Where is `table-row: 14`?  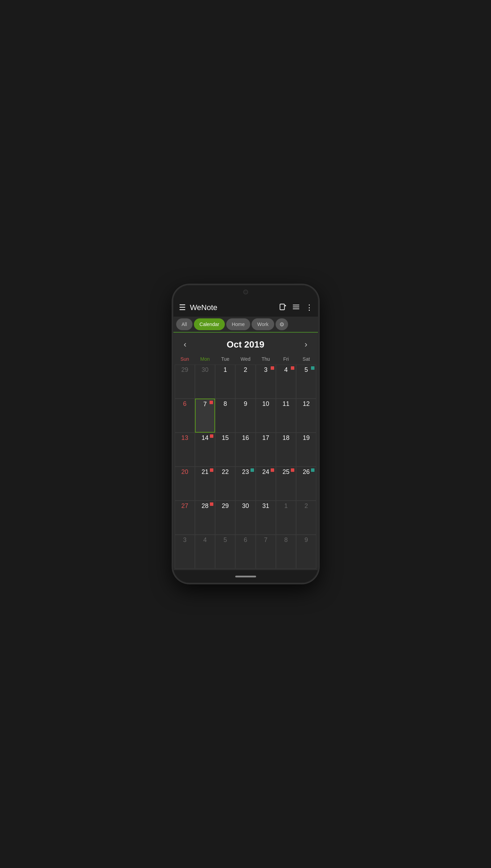 table-row: 14 is located at coordinates (205, 450).